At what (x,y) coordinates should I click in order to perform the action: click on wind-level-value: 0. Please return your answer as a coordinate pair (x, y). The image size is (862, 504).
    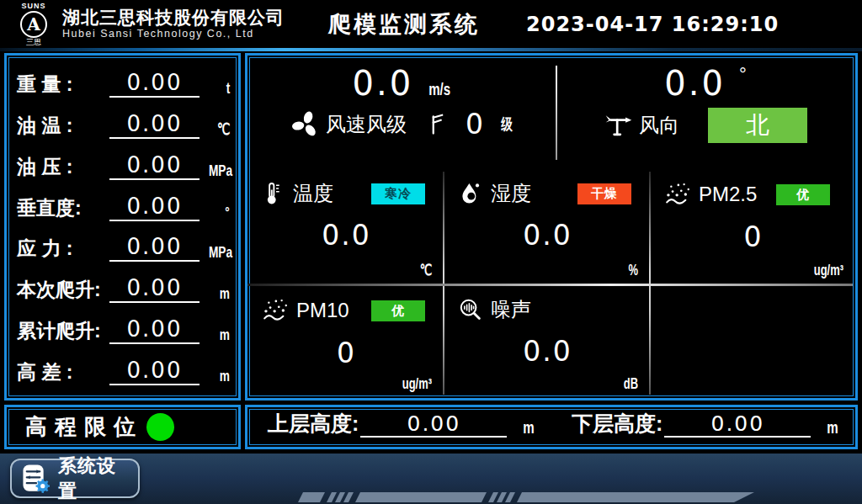
    Looking at the image, I should click on (475, 125).